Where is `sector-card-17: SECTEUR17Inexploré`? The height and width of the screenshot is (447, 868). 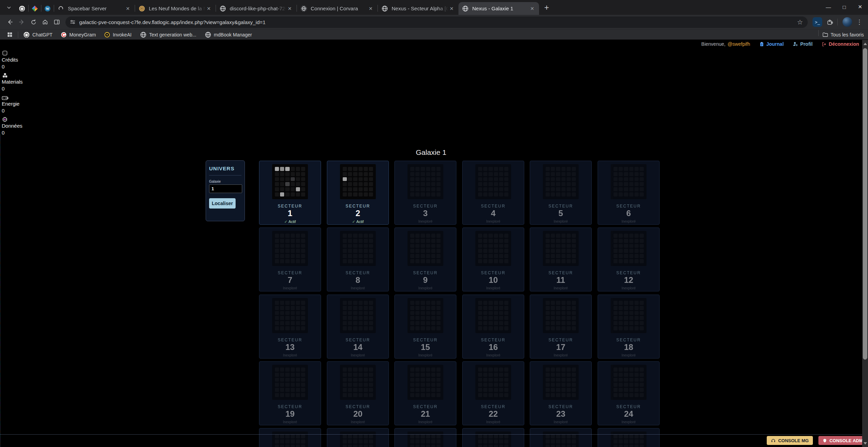 sector-card-17: SECTEUR17Inexploré is located at coordinates (561, 327).